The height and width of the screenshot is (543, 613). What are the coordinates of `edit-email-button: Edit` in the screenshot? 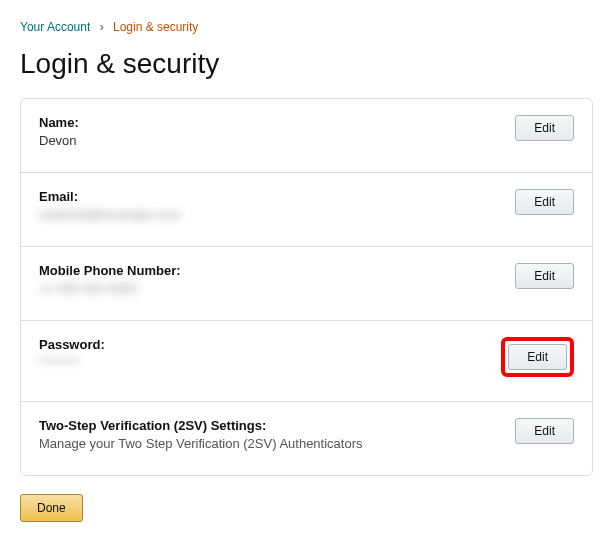 It's located at (544, 202).